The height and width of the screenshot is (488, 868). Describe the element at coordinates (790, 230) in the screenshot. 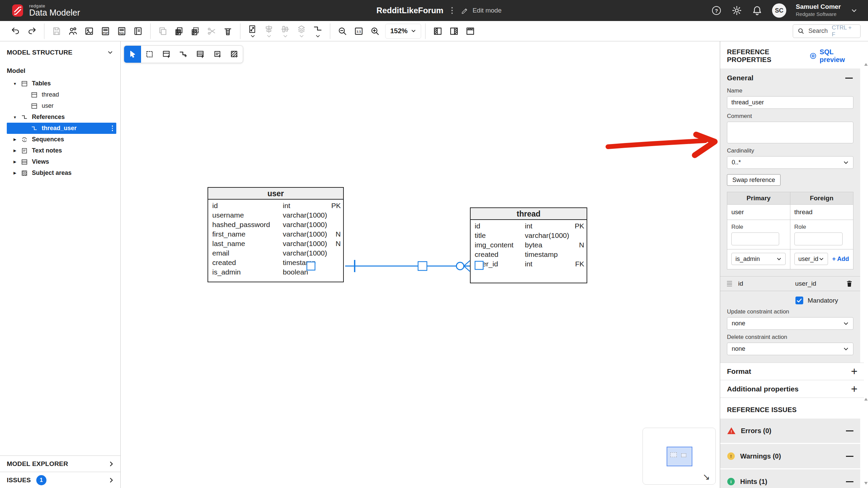

I see `primary-foreign-grid: Primary Foreign user thread Role Role` at that location.